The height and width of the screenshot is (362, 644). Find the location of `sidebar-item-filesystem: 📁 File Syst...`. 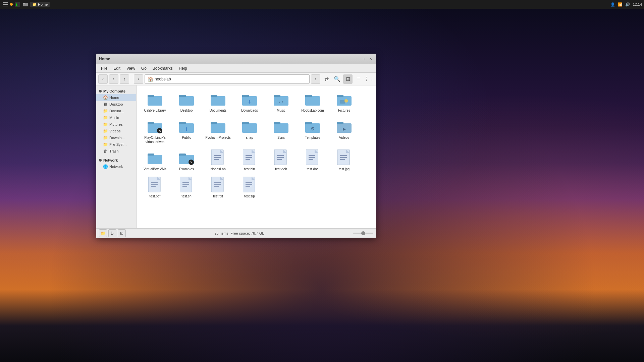

sidebar-item-filesystem: 📁 File Syst... is located at coordinates (116, 144).